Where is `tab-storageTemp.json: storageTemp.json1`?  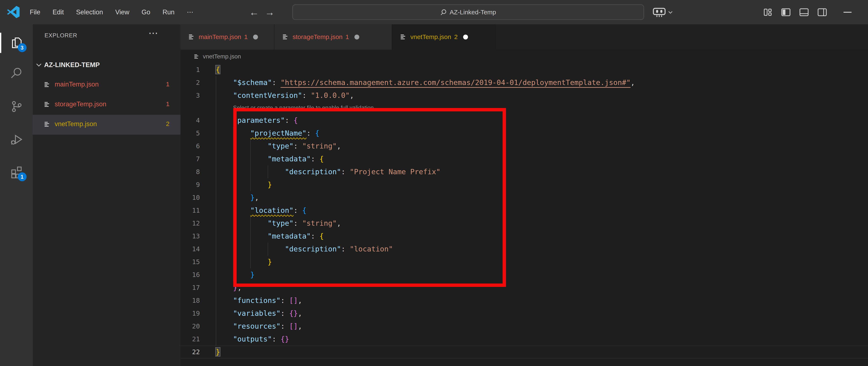 tab-storageTemp.json: storageTemp.json1 is located at coordinates (333, 37).